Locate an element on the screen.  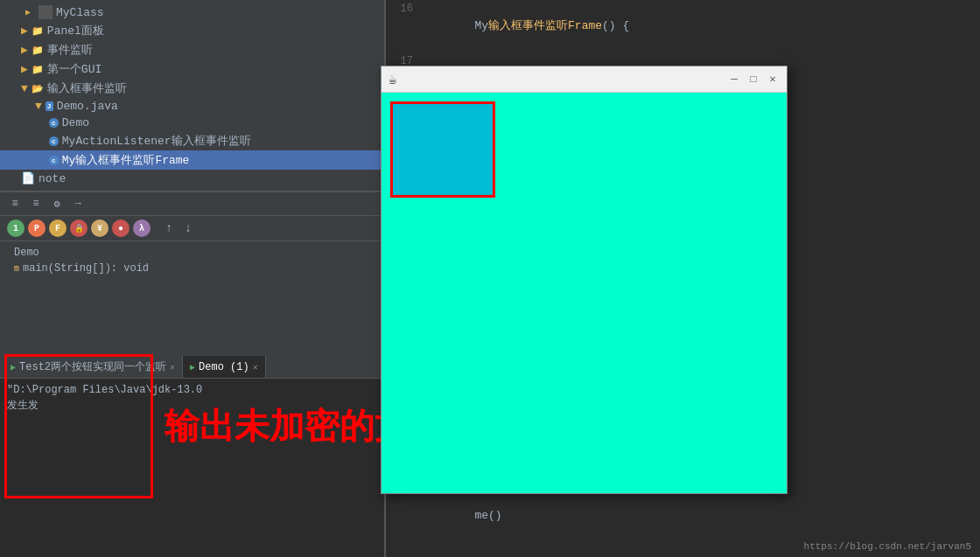
tab-bar: ▶ Test2两个按钮实现同一个监听 ✕ ▶ Demo (1) ✕ is located at coordinates (192, 367).